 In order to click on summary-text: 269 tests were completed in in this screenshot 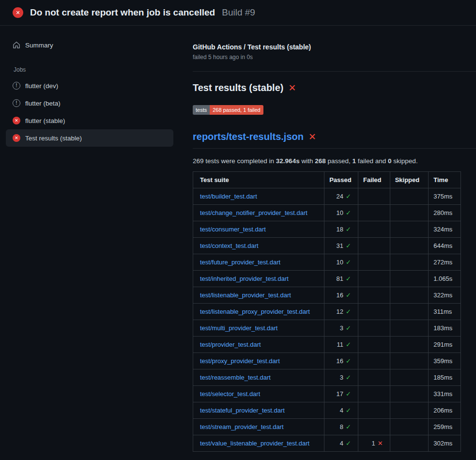, I will do `click(234, 161)`.